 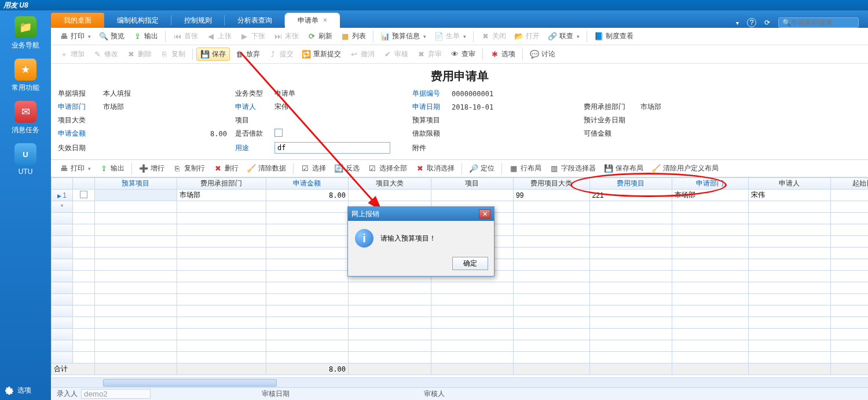 I want to click on col-beardept: 费用承担部门, so click(x=221, y=184).